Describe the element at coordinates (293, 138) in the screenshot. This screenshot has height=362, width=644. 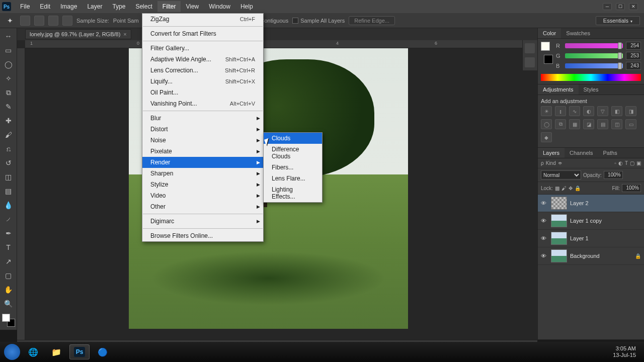
I see `render-clouds: Clouds` at that location.